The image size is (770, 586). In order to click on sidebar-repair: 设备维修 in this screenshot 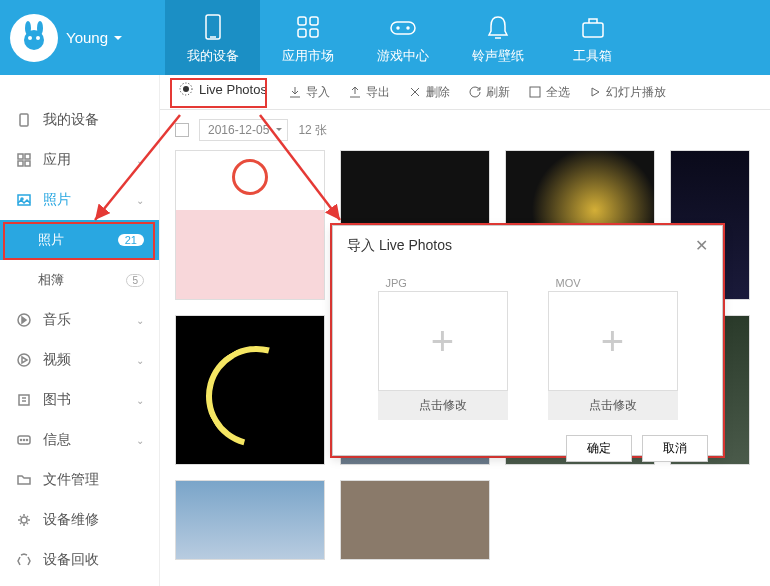, I will do `click(80, 520)`.